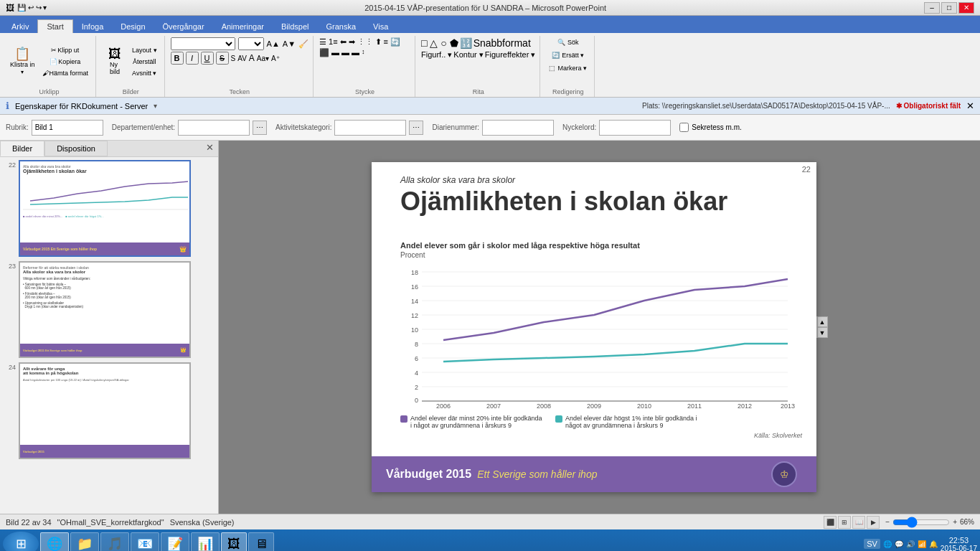 The width and height of the screenshot is (980, 551). Describe the element at coordinates (346, 53) in the screenshot. I see `align-right-button: ▬` at that location.